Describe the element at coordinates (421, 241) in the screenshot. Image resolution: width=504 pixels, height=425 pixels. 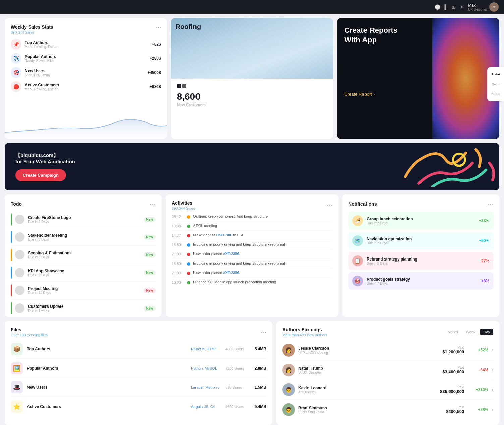
I see `notification-item: 🗺️ Navigation optimization Due in 2 Days…` at that location.